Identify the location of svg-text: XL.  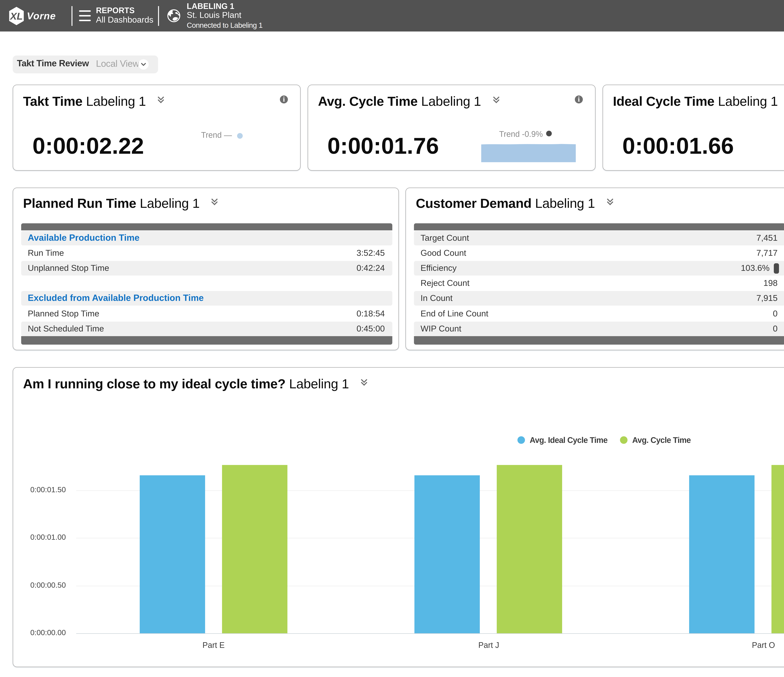
(17, 16).